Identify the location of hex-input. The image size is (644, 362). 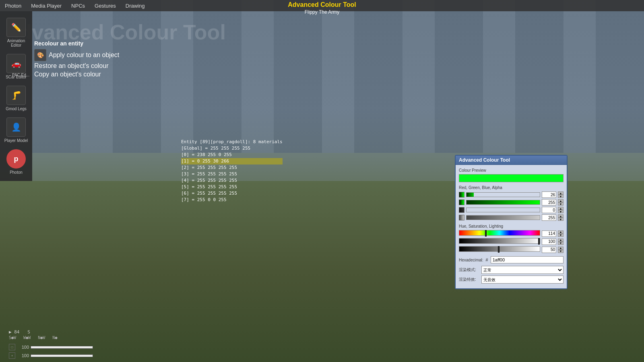
(527, 260).